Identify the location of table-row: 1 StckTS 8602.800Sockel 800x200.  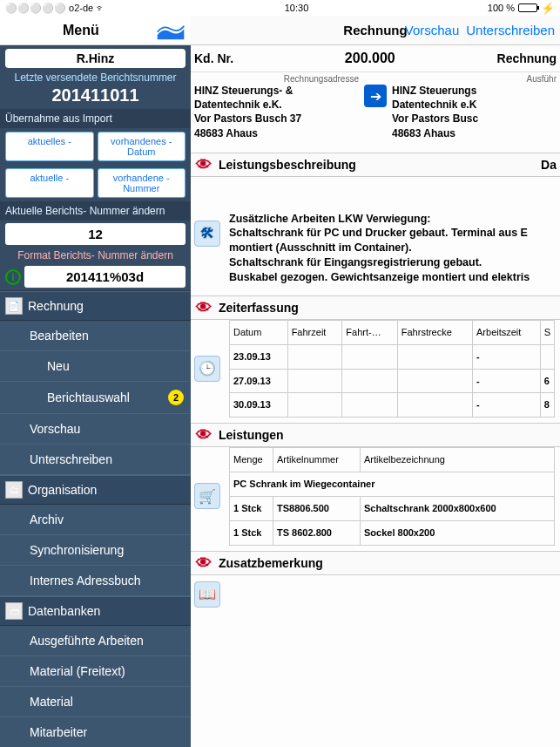
(392, 533).